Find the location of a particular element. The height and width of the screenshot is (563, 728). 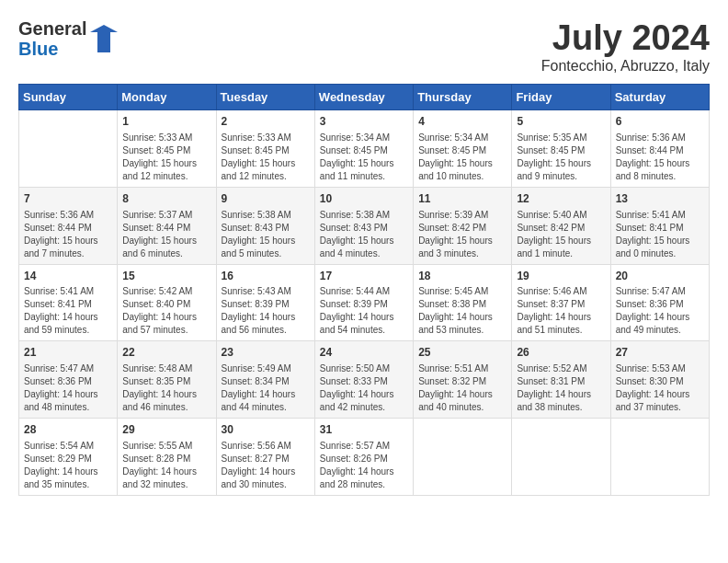

weekday-header-sunday: Sunday is located at coordinates (68, 98).